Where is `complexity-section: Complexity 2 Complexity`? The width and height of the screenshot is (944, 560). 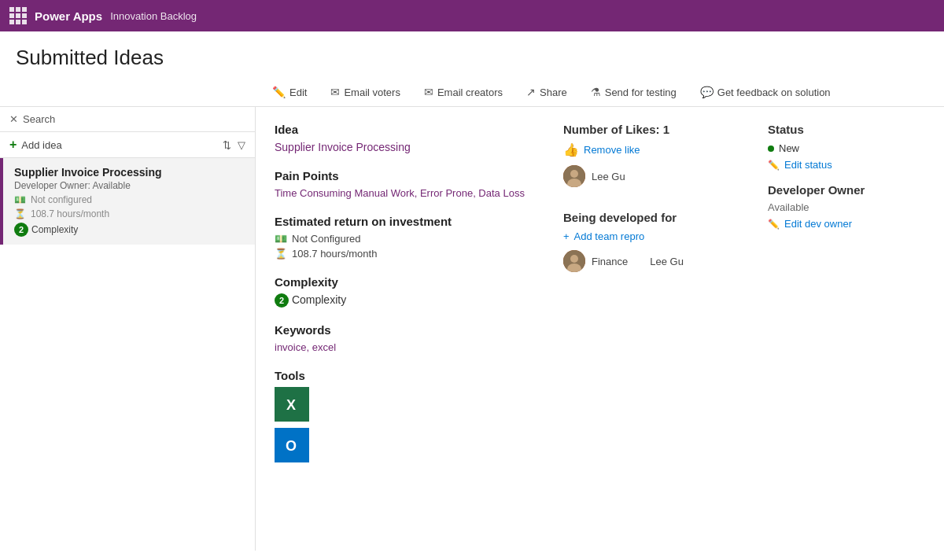
complexity-section: Complexity 2 Complexity is located at coordinates (407, 291).